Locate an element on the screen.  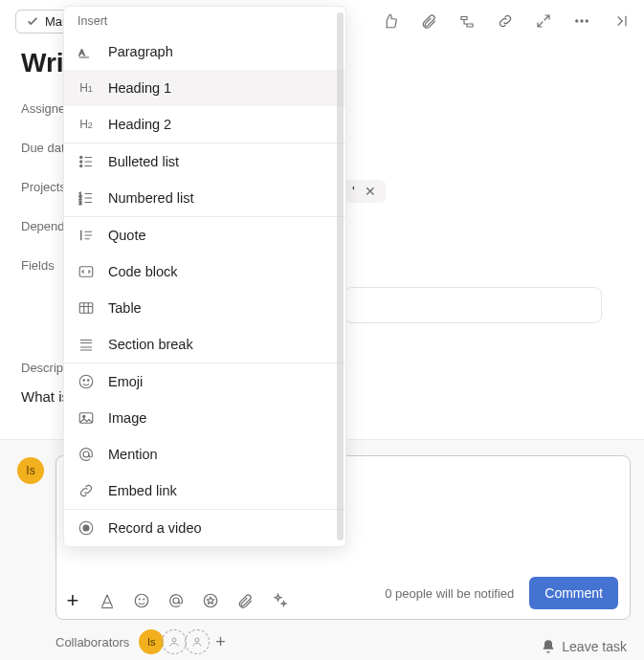
insert-menu-title: Insert is located at coordinates (205, 20).